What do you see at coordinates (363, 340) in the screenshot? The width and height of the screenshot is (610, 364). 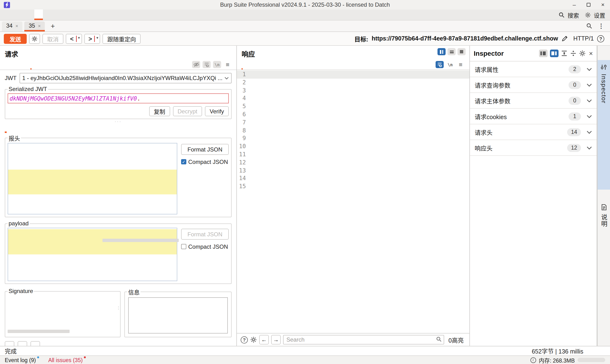 I see `search-input` at bounding box center [363, 340].